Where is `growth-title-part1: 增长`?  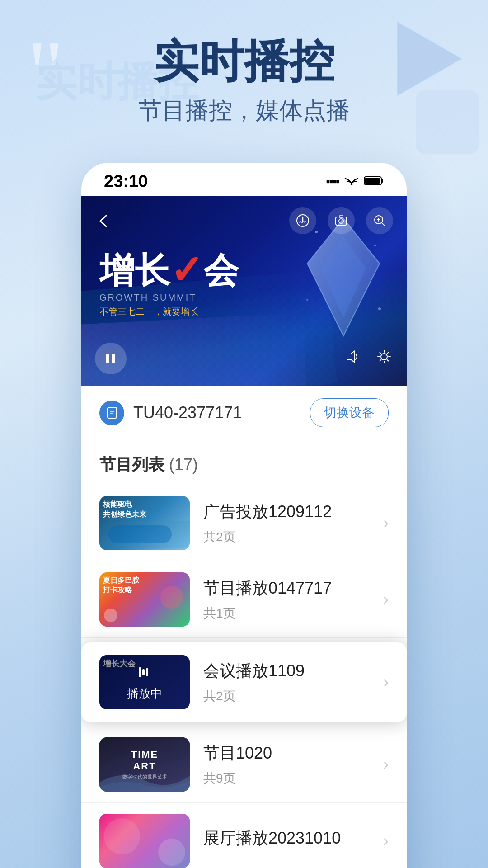
growth-title-part1: 增长 is located at coordinates (135, 270).